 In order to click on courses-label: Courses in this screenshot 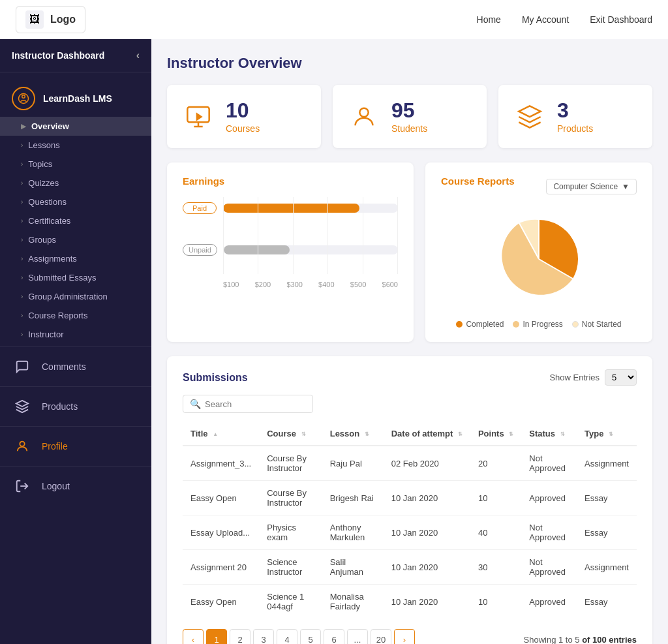, I will do `click(243, 129)`.